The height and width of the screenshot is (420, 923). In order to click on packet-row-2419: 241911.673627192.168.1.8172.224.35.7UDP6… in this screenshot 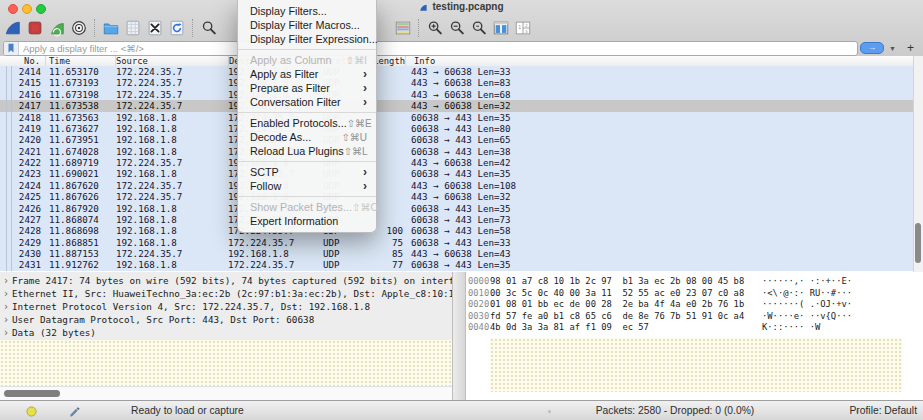, I will do `click(457, 128)`.